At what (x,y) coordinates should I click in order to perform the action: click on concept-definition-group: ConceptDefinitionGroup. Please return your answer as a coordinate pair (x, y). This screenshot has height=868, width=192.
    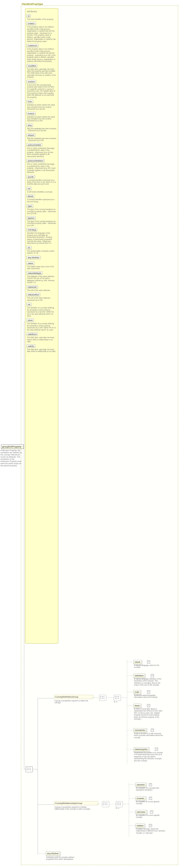
    Looking at the image, I should click on (74, 697).